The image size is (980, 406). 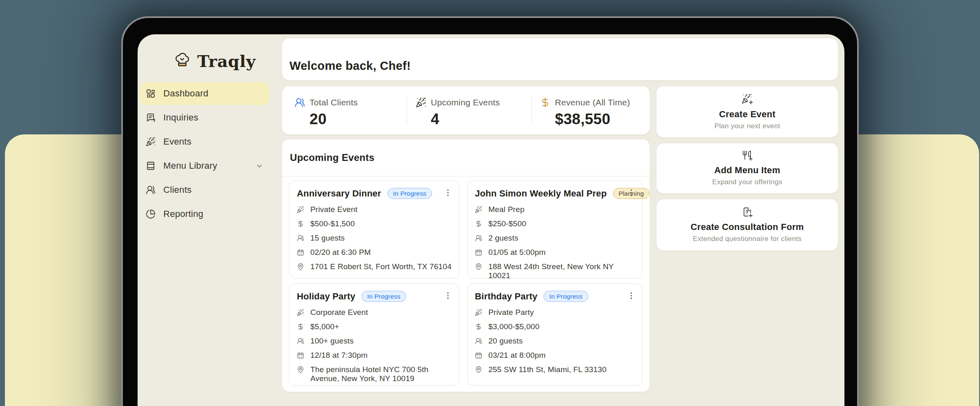 What do you see at coordinates (374, 230) in the screenshot?
I see `event-card: Anniversary Dinner In Progress Private E…` at bounding box center [374, 230].